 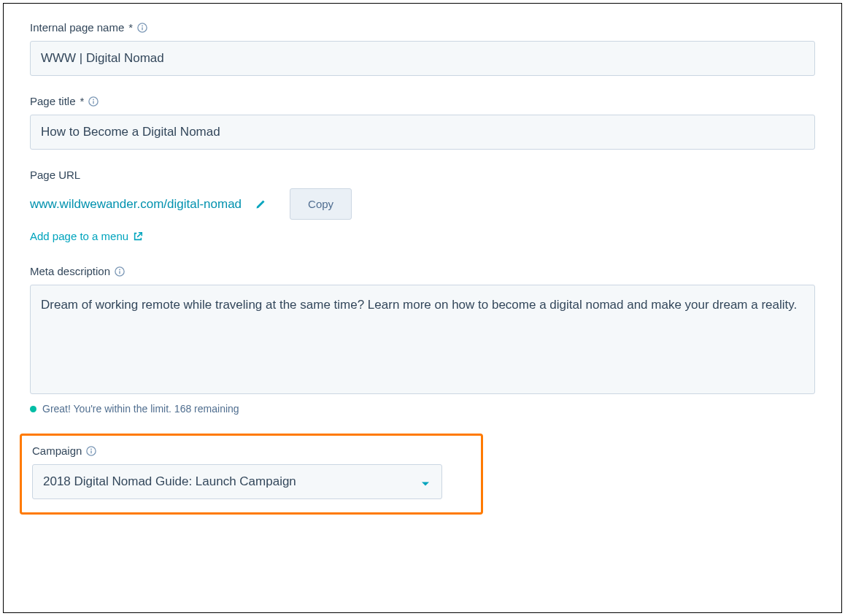 What do you see at coordinates (422, 206) in the screenshot?
I see `page-url-group: Page URL www.wildwewander.com/digital-no…` at bounding box center [422, 206].